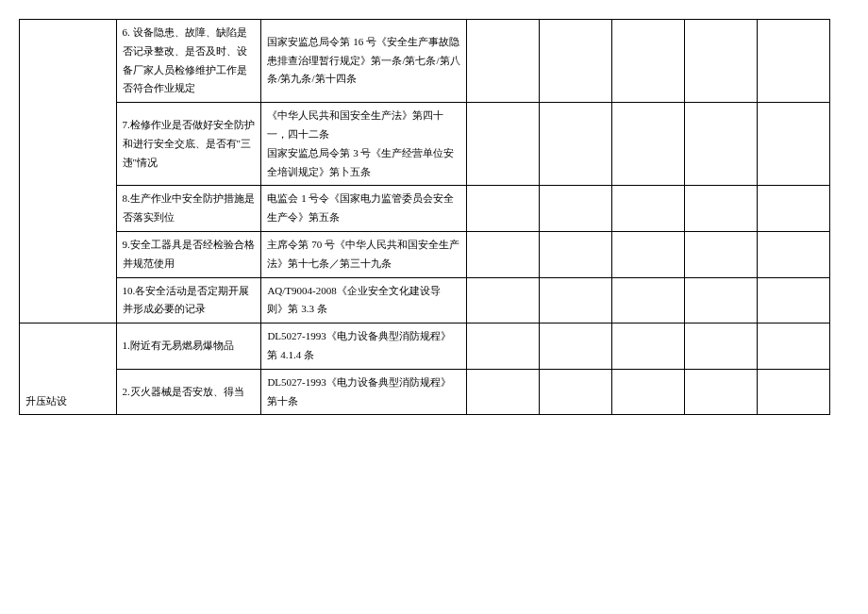  I want to click on item-cell: 1.附近有无易燃易爆物品, so click(189, 347).